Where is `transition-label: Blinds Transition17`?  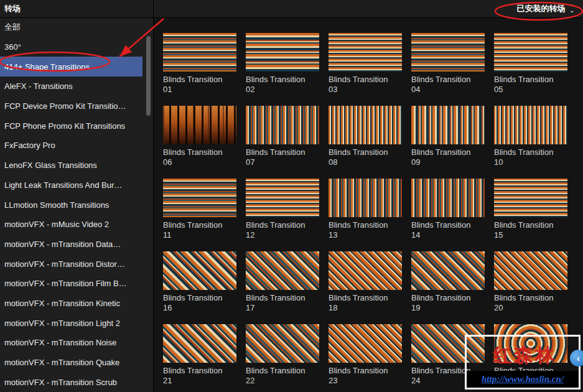 transition-label: Blinds Transition17 is located at coordinates (287, 303).